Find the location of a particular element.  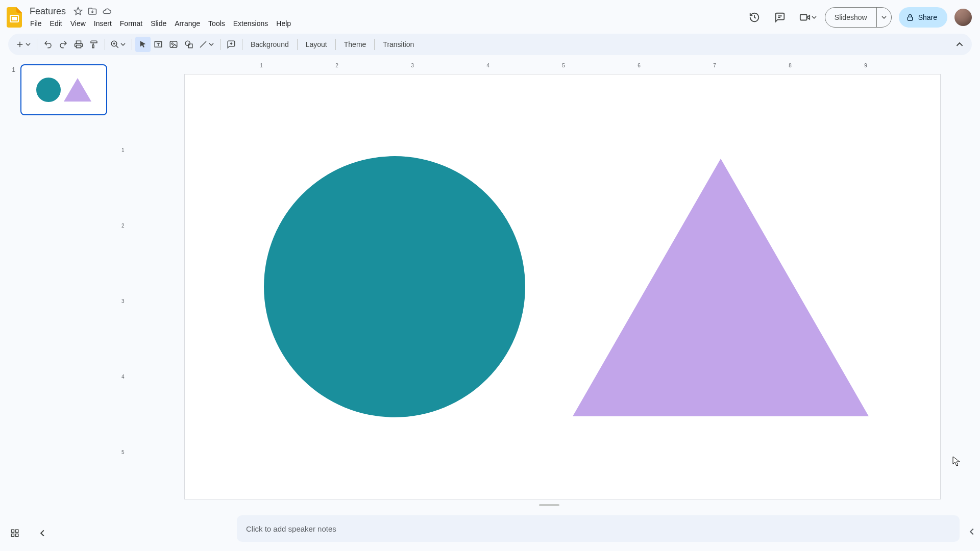

history-icon is located at coordinates (754, 17).